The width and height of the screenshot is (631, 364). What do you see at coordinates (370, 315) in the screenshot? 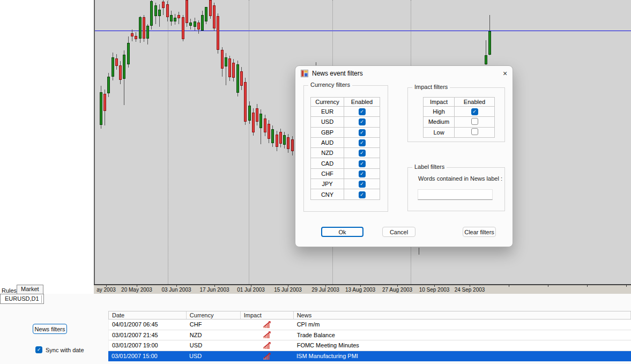
I see `news-table-header: Date Currency Impact News` at bounding box center [370, 315].